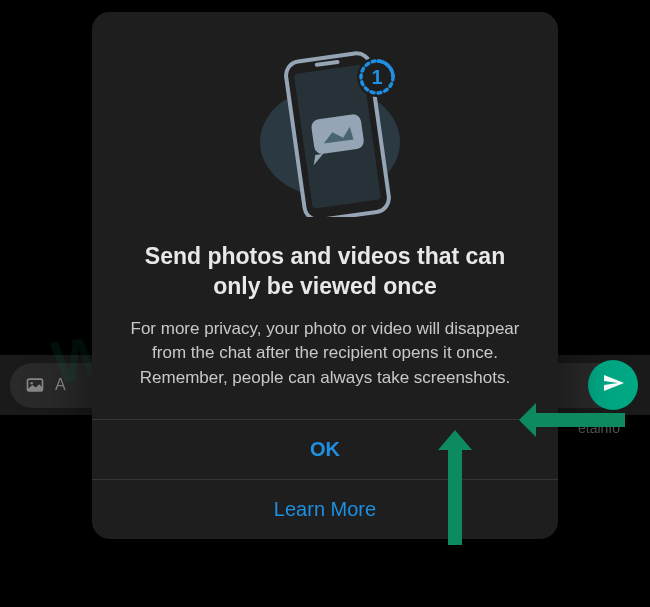 This screenshot has height=607, width=650. What do you see at coordinates (325, 366) in the screenshot?
I see `modal-body: For more privacy, your photo or video wi…` at bounding box center [325, 366].